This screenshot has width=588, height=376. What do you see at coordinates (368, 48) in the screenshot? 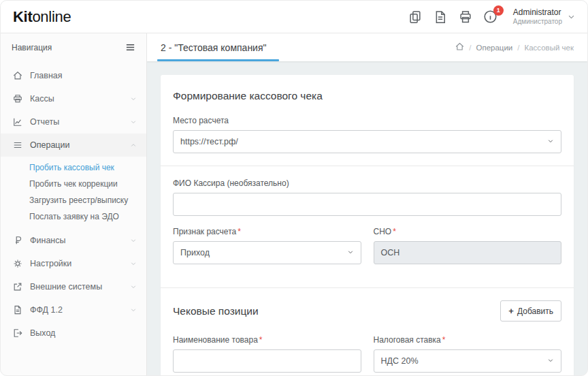
I see `page-topbar: 2 - "Тестовая компания" / Операции / Кас…` at bounding box center [368, 48].